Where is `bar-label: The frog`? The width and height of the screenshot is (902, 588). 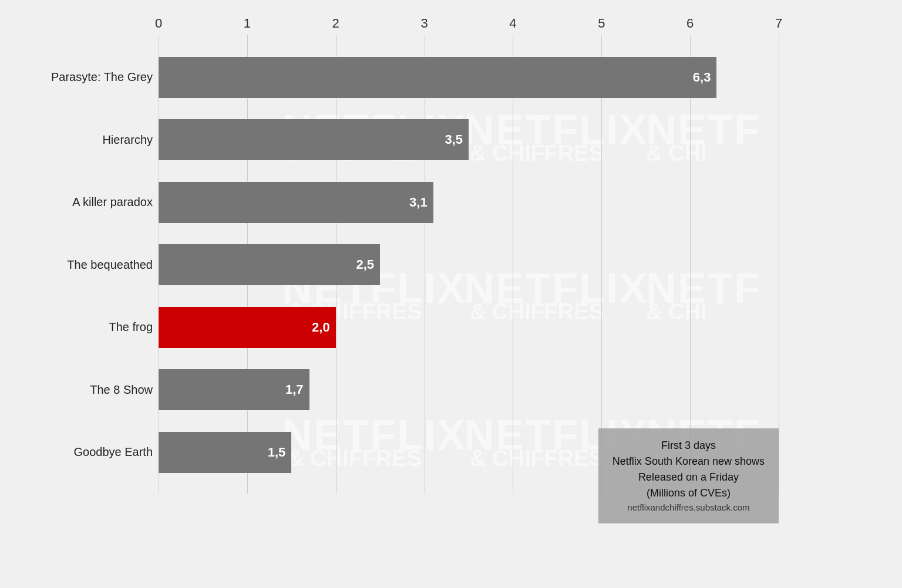
bar-label: The frog is located at coordinates (76, 327).